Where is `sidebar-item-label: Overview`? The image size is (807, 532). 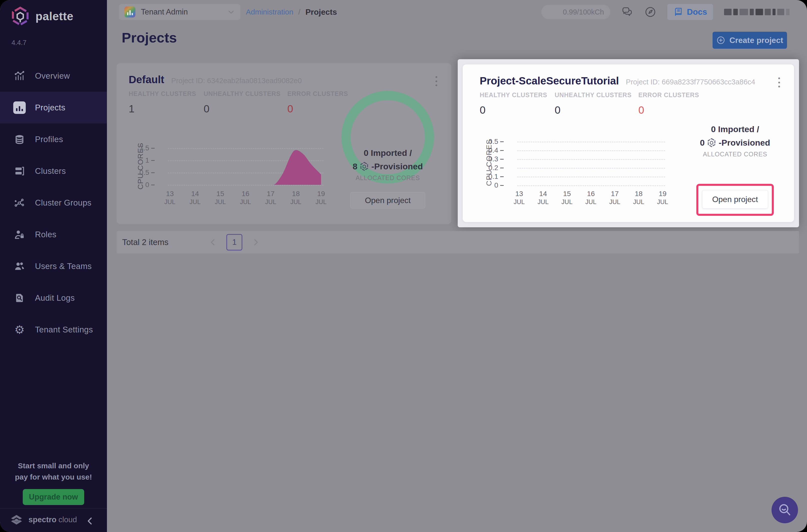 sidebar-item-label: Overview is located at coordinates (52, 76).